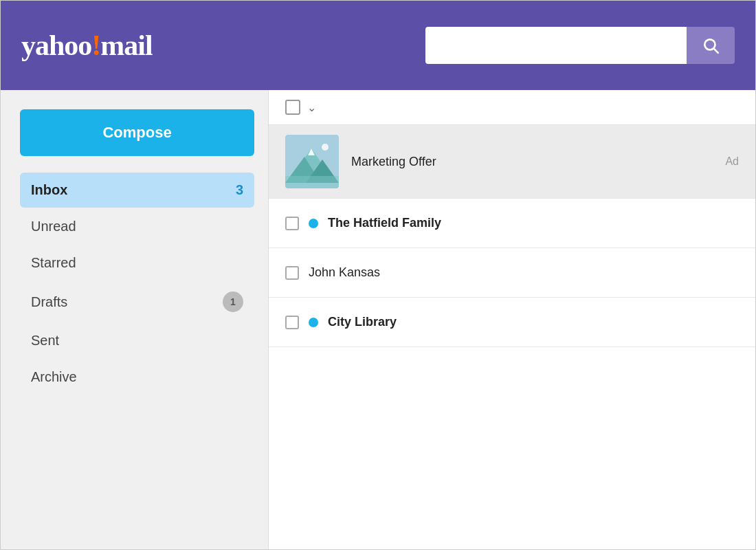 This screenshot has width=756, height=550. I want to click on sidebar-item-starred: Starred, so click(137, 263).